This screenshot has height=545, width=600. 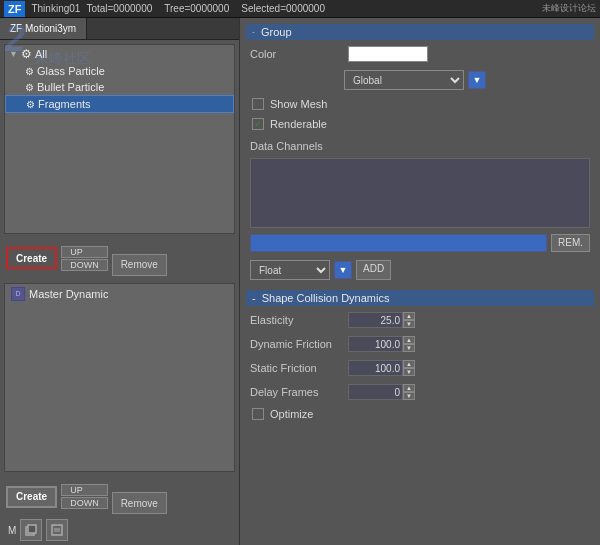 What do you see at coordinates (84, 496) in the screenshot?
I see `up-down-stack-bottom: UP DOWN` at bounding box center [84, 496].